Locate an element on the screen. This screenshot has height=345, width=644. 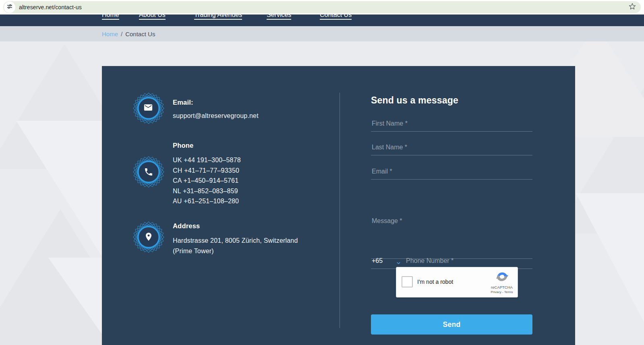
tune-icon is located at coordinates (10, 7).